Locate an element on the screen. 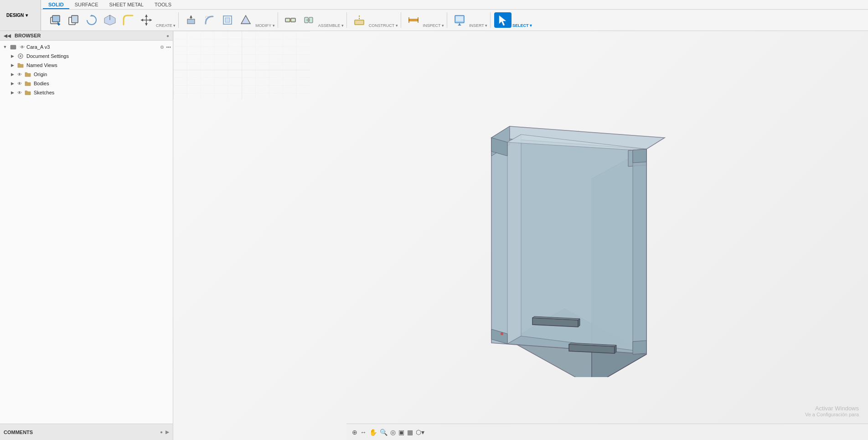 The width and height of the screenshot is (868, 440). rigid-group-button is located at coordinates (309, 20).